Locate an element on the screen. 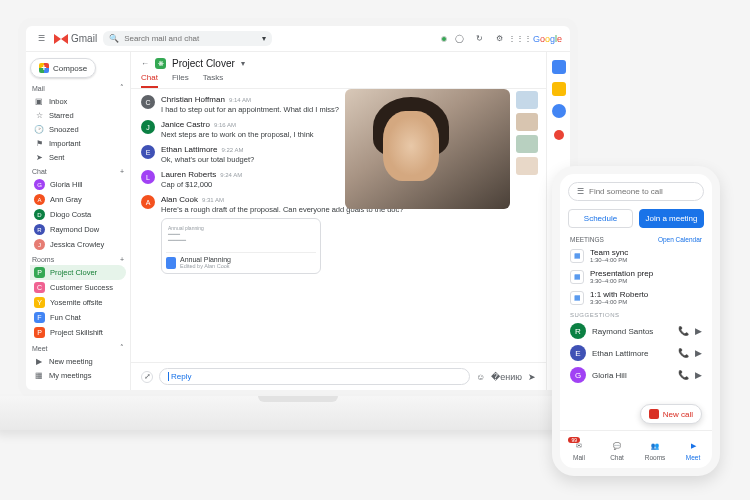  doc-attachment: Annual planning━━━━━━━━━━ Annual Plannin… is located at coordinates (241, 246).